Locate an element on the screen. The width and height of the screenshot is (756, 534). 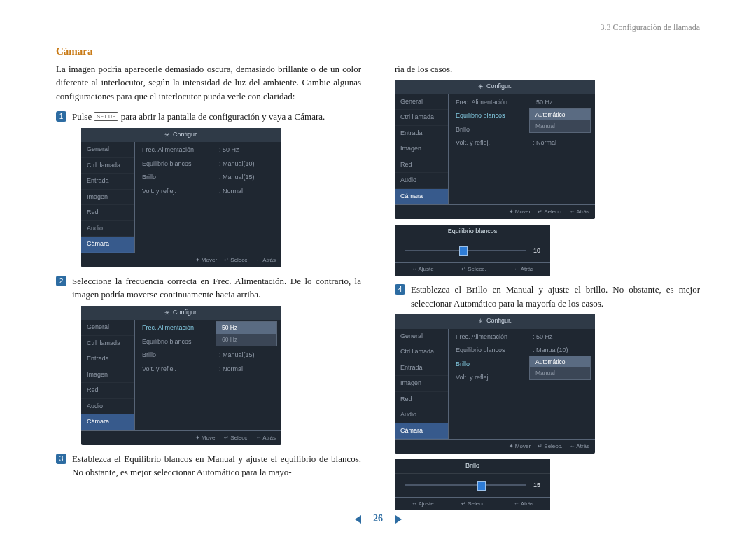
setup-key-icon: SET UP is located at coordinates (106, 116).